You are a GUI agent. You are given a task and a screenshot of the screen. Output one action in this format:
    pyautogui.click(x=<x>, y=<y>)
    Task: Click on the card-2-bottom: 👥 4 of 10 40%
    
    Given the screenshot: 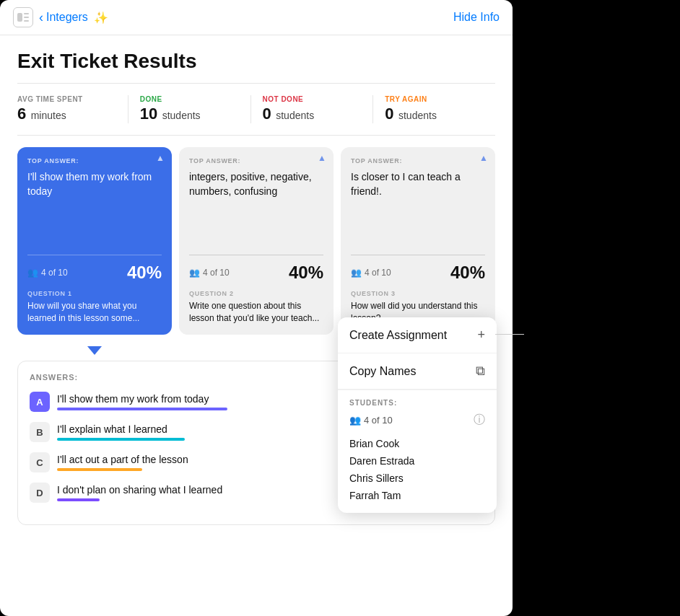 What is the action you would take?
    pyautogui.click(x=256, y=273)
    